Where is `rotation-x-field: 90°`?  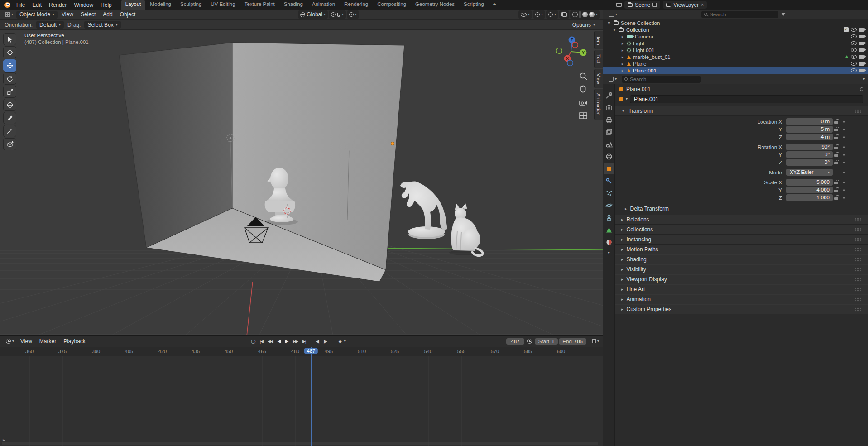 rotation-x-field: 90° is located at coordinates (810, 147).